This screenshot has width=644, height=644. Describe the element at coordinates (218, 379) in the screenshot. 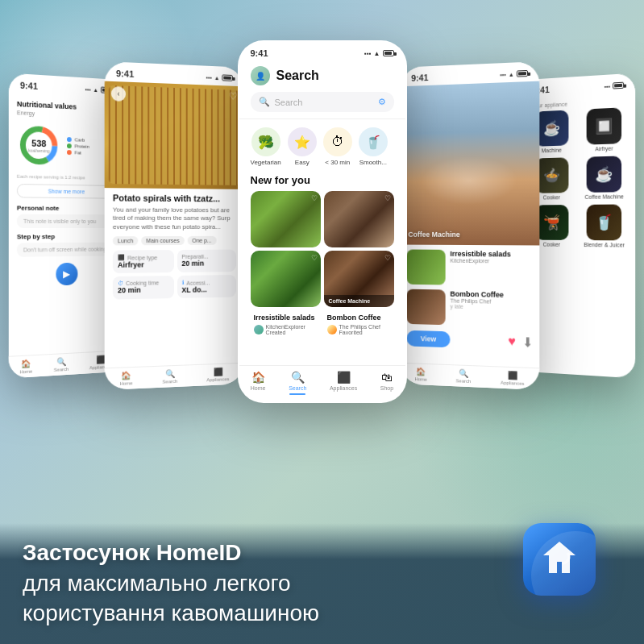

I see `appliances-nav-label: Appliances` at that location.